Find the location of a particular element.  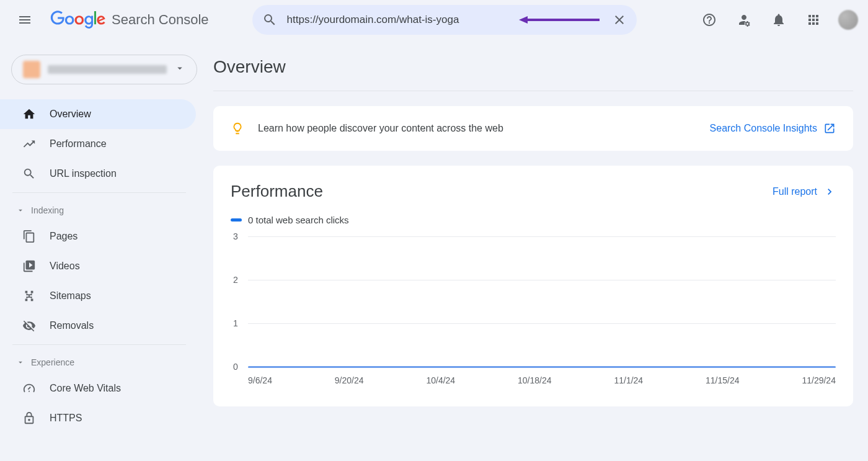

app-logo: Search Console is located at coordinates (129, 20).